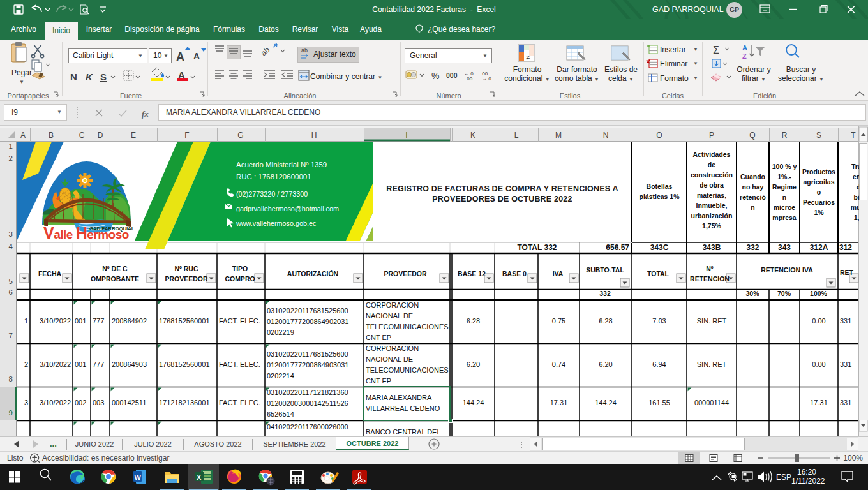 Image resolution: width=868 pixels, height=490 pixels. I want to click on svg-text: www.vallehermoso.gob.ec, so click(276, 223).